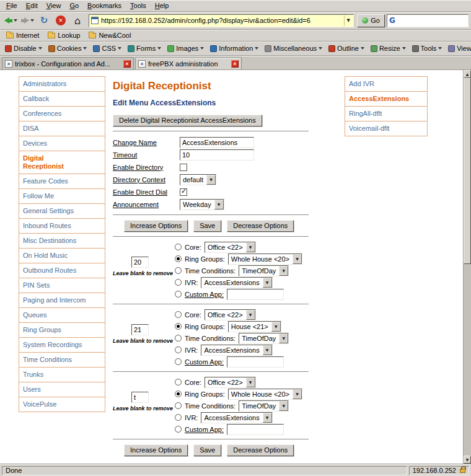 This screenshot has height=476, width=471. I want to click on sidebar-item-pin-sets: PIN Sets, so click(62, 285).